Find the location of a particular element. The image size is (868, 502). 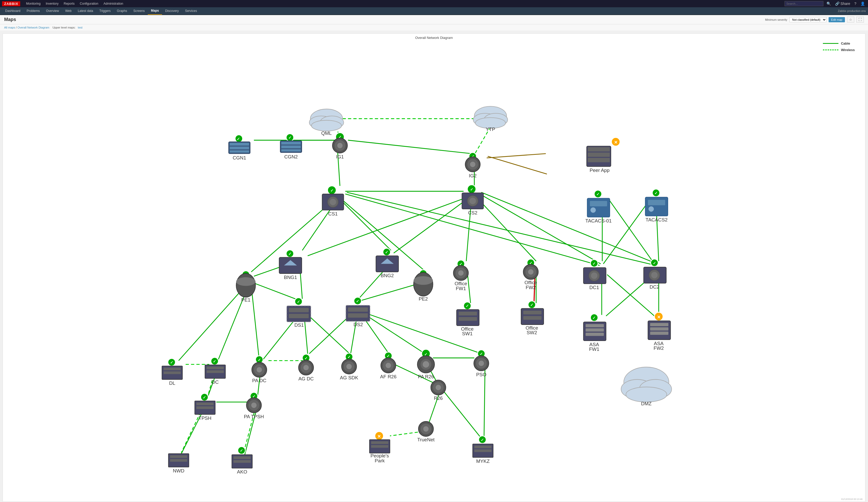

svg-text: QML is located at coordinates (327, 133).